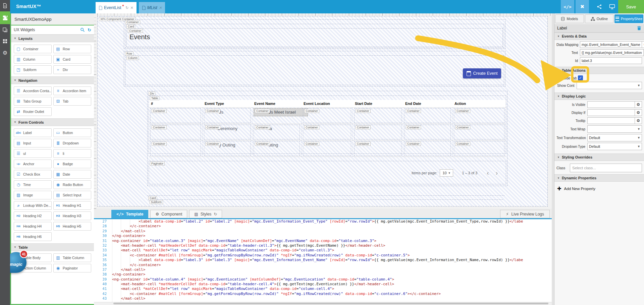  I want to click on widget-heading-h5: H5Heading H5, so click(72, 226).